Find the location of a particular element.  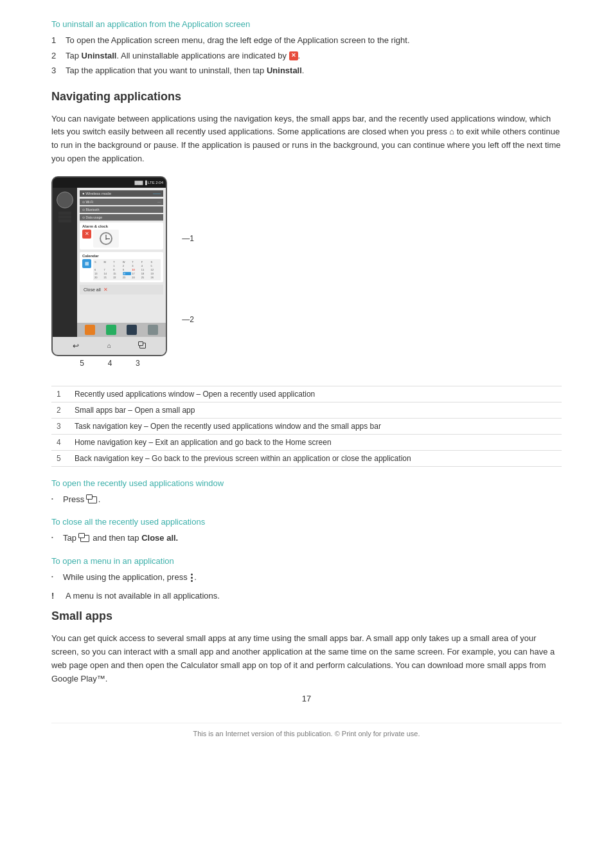

calendar-card: Calendar ▦ SMTWTFS 12345 6789101112 1314… is located at coordinates (121, 267).